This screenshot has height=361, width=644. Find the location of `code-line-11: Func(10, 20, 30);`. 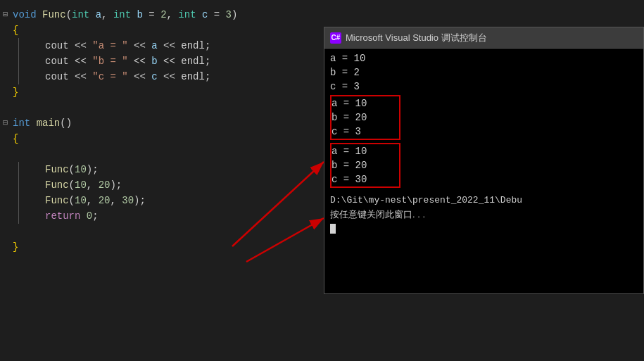

code-line-11: Func(10, 20, 30); is located at coordinates (162, 201).